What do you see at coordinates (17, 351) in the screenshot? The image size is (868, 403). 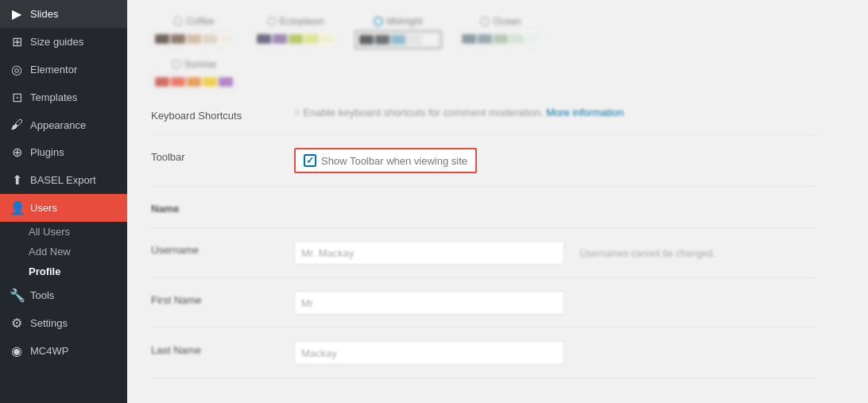 I see `mc4wp-icon: ◉` at bounding box center [17, 351].